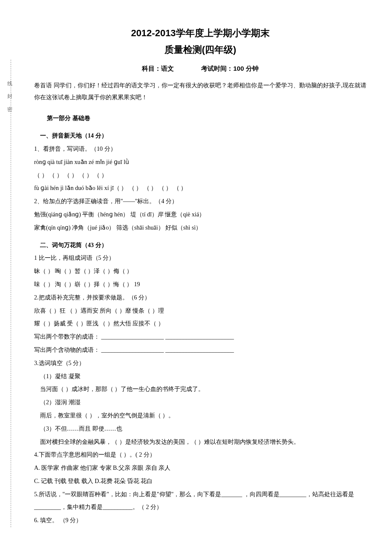 This screenshot has height=555, width=392. What do you see at coordinates (203, 429) in the screenshot?
I see `q2-l3-5: （3）不但……而且 即使……也` at bounding box center [203, 429].